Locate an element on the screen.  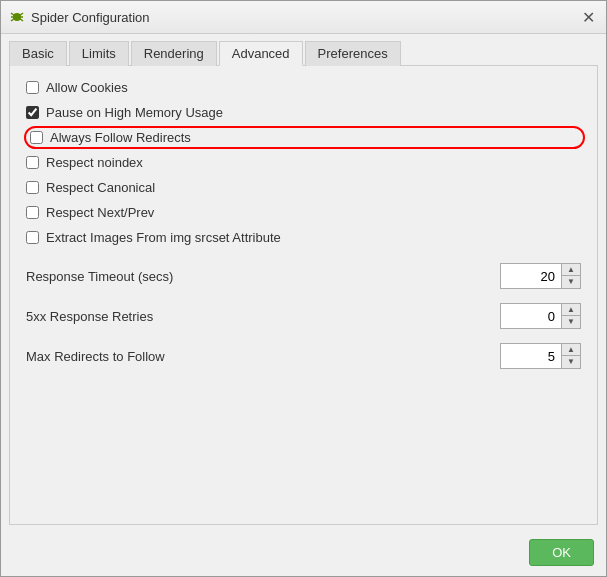
close-button: ✕ is located at coordinates (588, 17).